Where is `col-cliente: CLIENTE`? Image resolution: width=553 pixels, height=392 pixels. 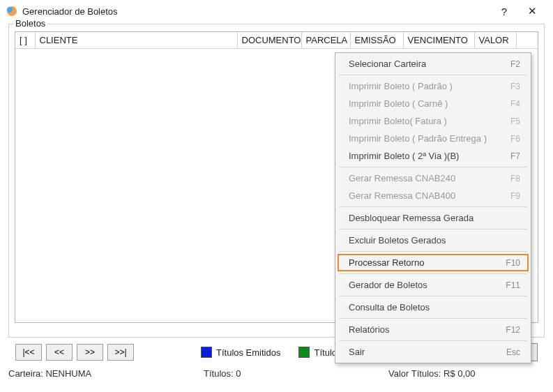 col-cliente: CLIENTE is located at coordinates (136, 40).